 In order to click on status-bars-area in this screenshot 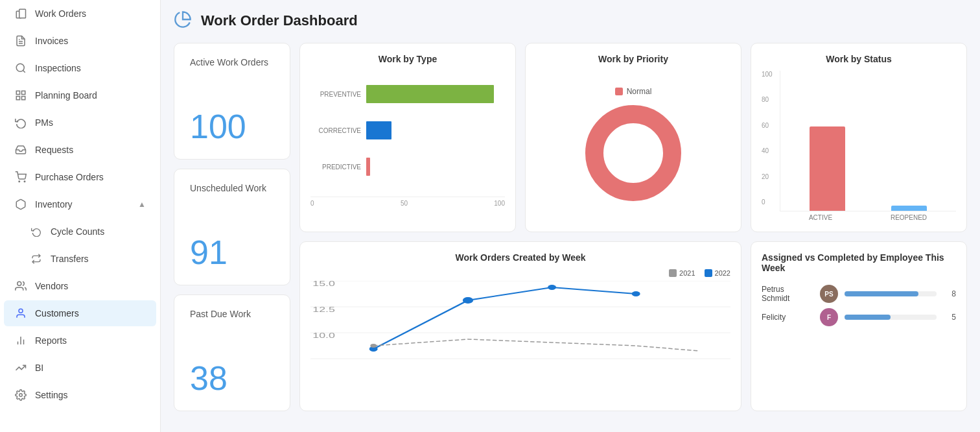, I will do `click(868, 141)`.